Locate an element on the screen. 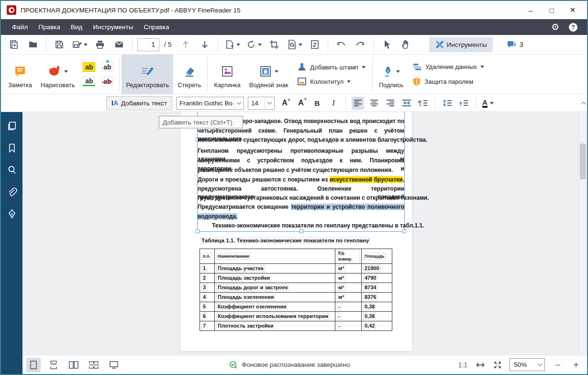 The height and width of the screenshot is (375, 588). redo-button is located at coordinates (360, 45).